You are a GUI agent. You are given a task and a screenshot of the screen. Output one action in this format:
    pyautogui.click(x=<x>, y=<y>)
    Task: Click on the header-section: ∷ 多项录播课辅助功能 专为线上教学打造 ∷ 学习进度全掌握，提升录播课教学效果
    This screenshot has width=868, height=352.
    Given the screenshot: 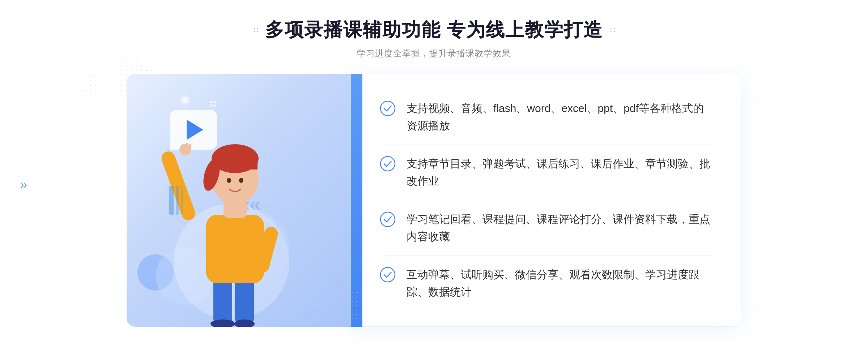 What is the action you would take?
    pyautogui.click(x=434, y=38)
    